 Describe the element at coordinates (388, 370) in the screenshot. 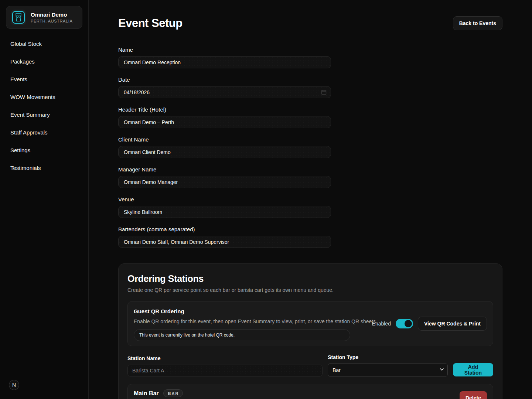

I see `station-type-select: Bar` at that location.